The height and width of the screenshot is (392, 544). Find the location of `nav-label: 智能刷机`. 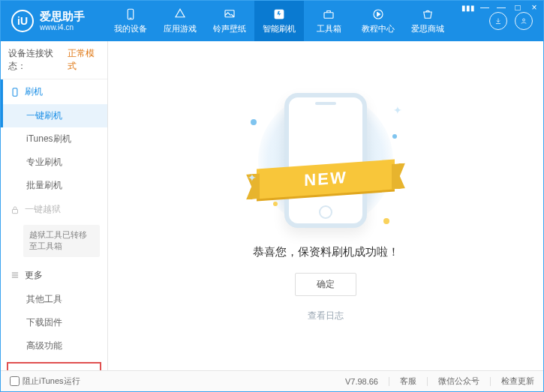

nav-label: 智能刷机 is located at coordinates (279, 28).